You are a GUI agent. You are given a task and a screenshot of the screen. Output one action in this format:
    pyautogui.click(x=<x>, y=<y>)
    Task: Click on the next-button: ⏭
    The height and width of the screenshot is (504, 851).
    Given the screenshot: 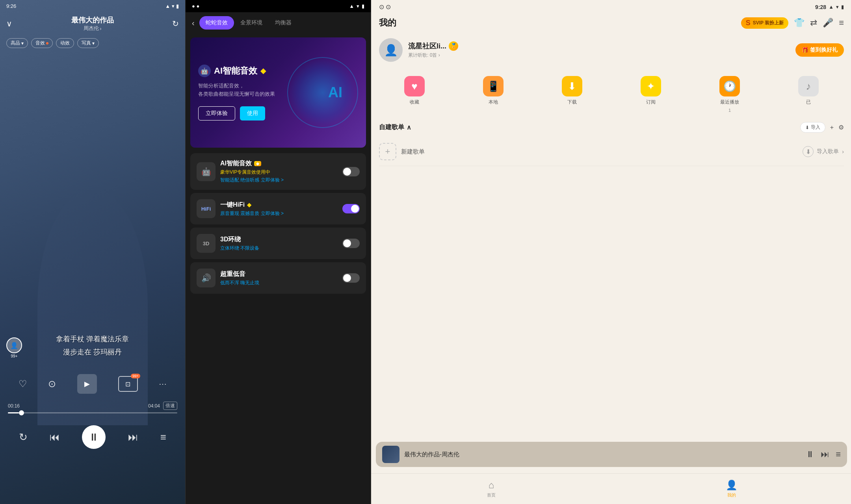 What is the action you would take?
    pyautogui.click(x=133, y=437)
    